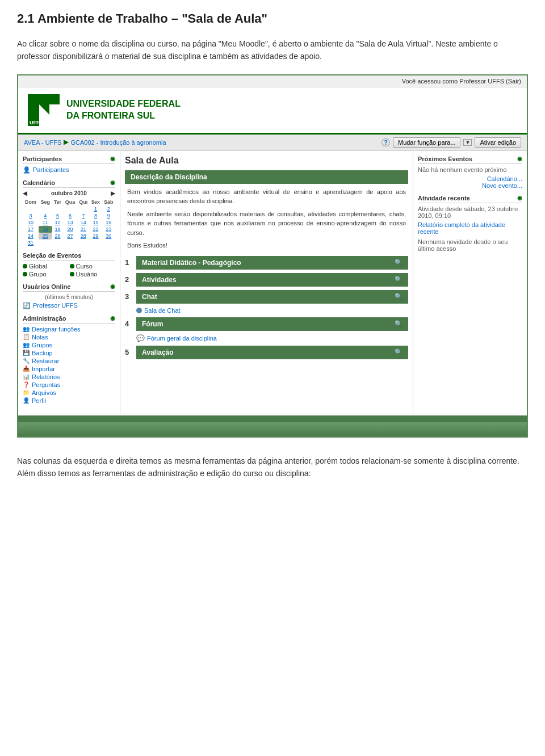  What do you see at coordinates (112, 286) in the screenshot?
I see `usuarios-block-icon: ◉` at bounding box center [112, 286].